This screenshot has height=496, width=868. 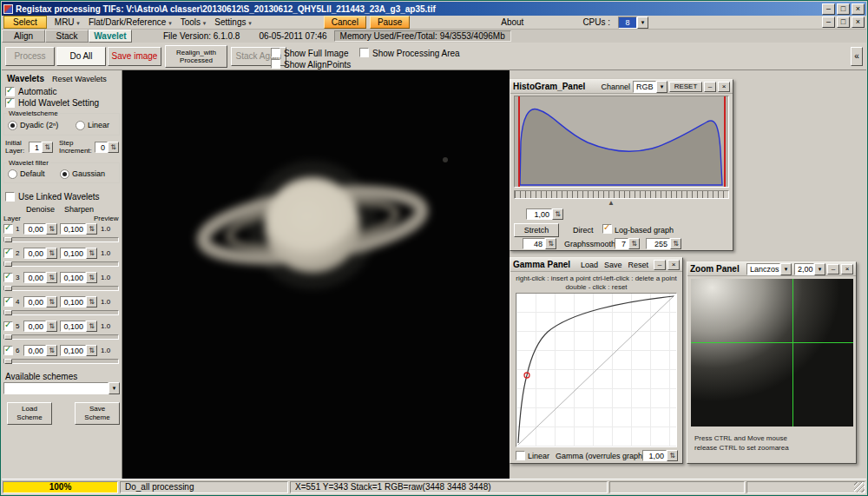 What do you see at coordinates (80, 125) in the screenshot?
I see `linear-radio` at bounding box center [80, 125].